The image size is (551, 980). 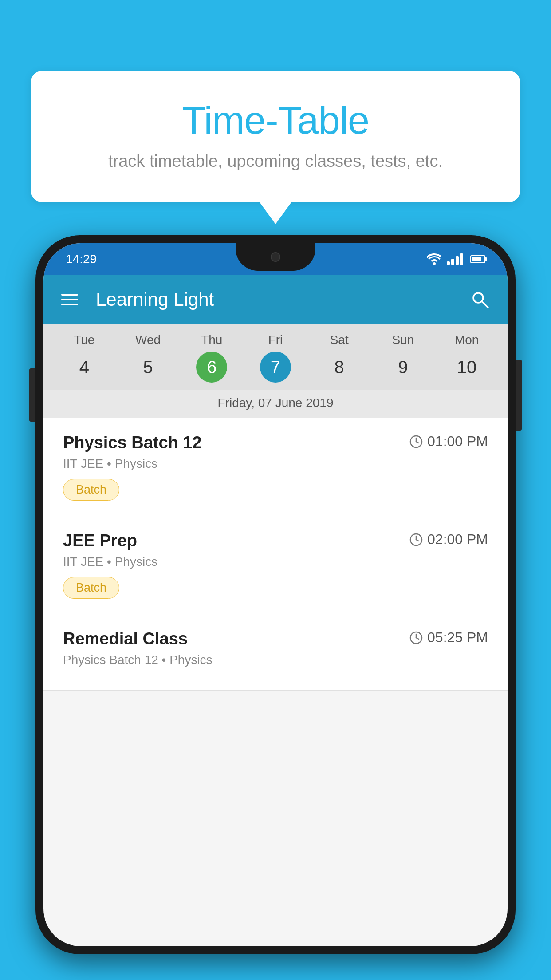 What do you see at coordinates (478, 259) in the screenshot?
I see `battery-icon` at bounding box center [478, 259].